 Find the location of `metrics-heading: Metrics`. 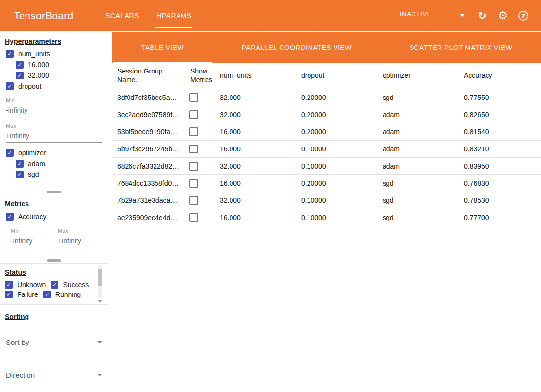

metrics-heading: Metrics is located at coordinates (54, 204).